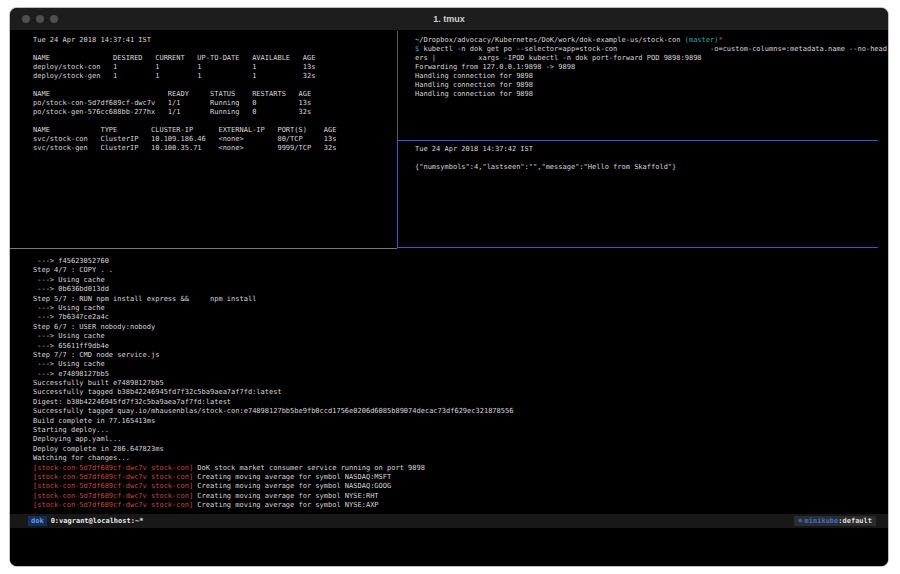  What do you see at coordinates (215, 112) in the screenshot?
I see `terminal-line: po/stock-gen-576cc688bb-277hx 1/1 Runnin…` at bounding box center [215, 112].